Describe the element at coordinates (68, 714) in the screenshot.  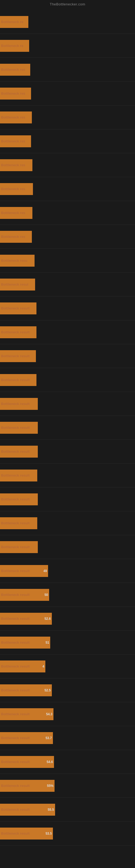
I see `bar-row: Bottleneck result54.3` at that location.